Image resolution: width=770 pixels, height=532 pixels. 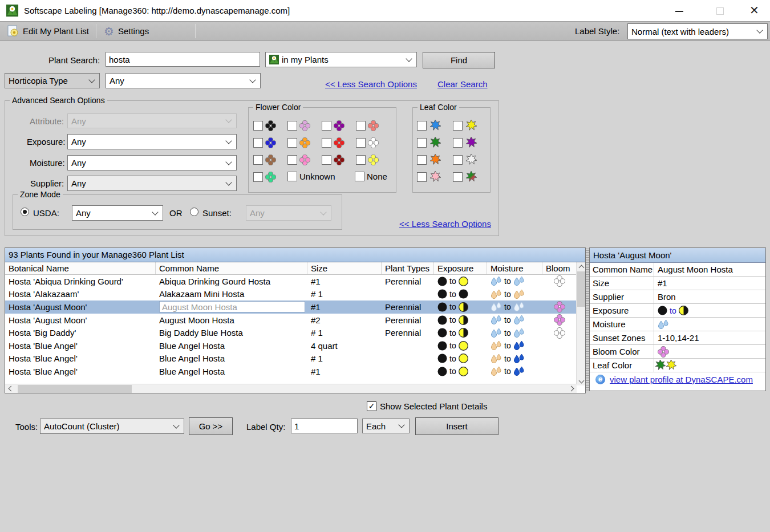 I want to click on details-value, so click(x=662, y=352).